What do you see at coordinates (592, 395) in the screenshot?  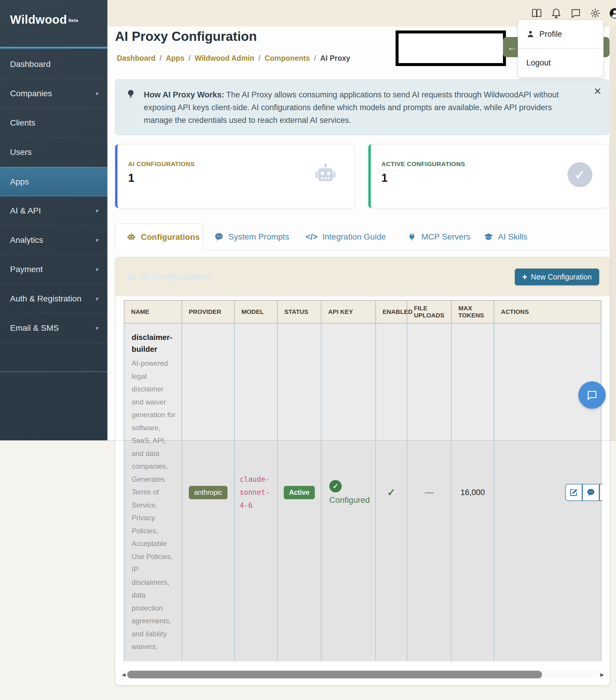 I see `chat-fab-button` at bounding box center [592, 395].